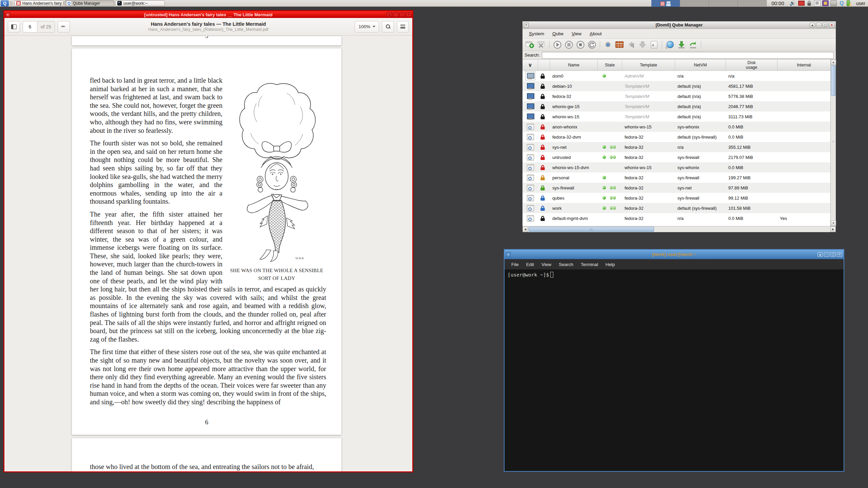 The image size is (868, 488). I want to click on table-row-sys-net: sys-net fedora-32 n/a 355.12 MiB, so click(676, 147).